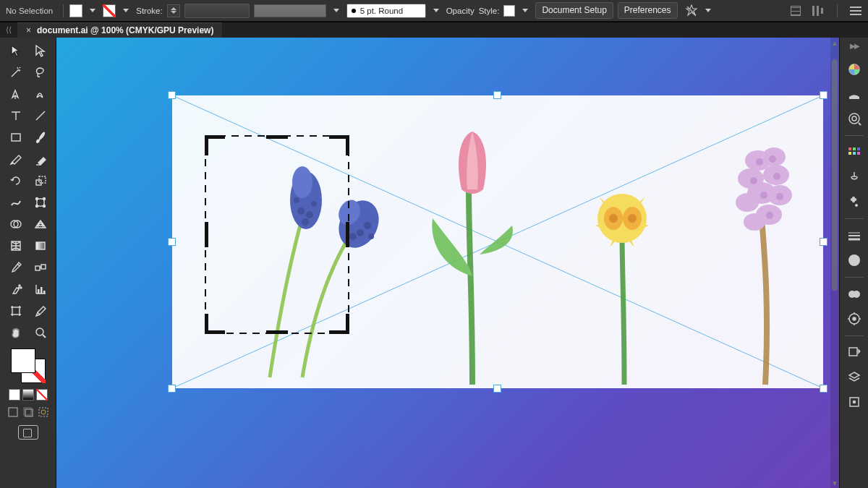  Describe the element at coordinates (43, 412) in the screenshot. I see `draw-inside-icon` at that location.